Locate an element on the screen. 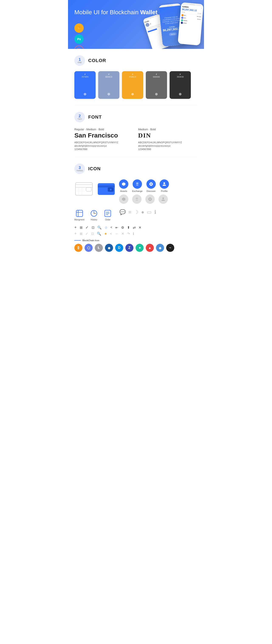  badges-column: Ps 60+Screens is located at coordinates (79, 36).